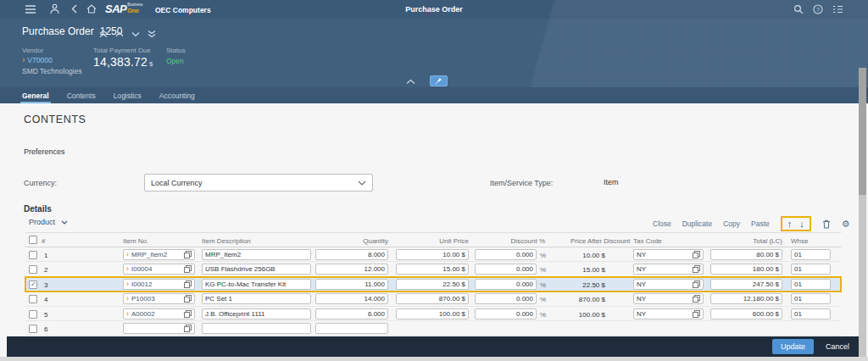  I want to click on select-all-checkbox, so click(33, 240).